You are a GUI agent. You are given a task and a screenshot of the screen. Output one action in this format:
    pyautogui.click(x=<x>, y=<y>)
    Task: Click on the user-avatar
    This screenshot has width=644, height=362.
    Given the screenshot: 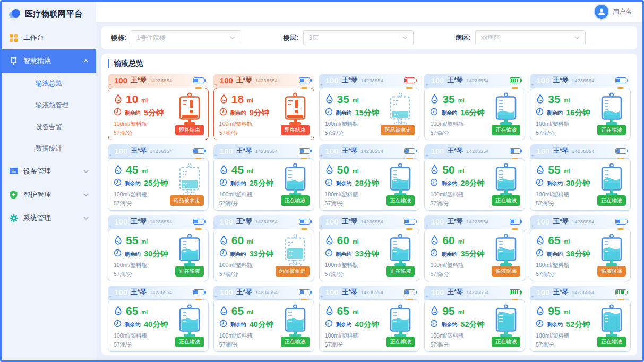 What is the action you would take?
    pyautogui.click(x=602, y=12)
    